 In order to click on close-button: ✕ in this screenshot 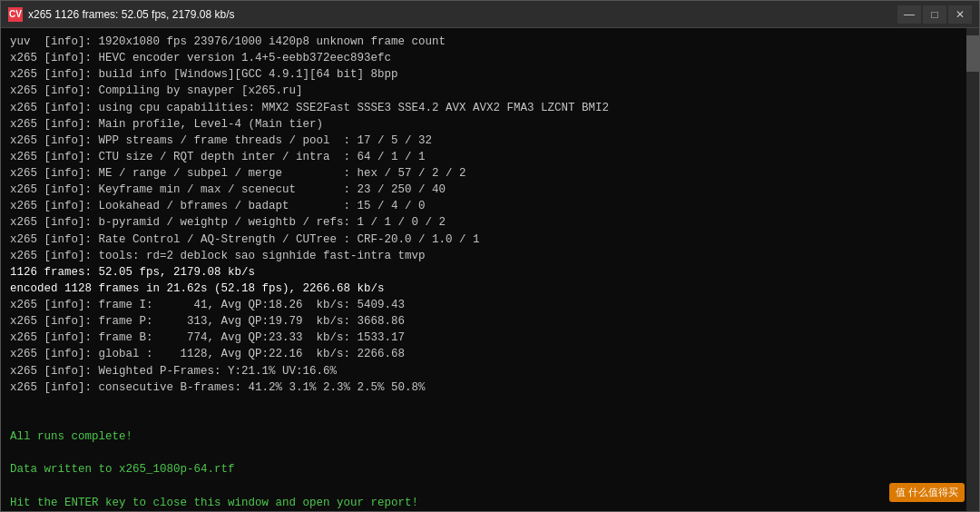, I will do `click(960, 15)`.